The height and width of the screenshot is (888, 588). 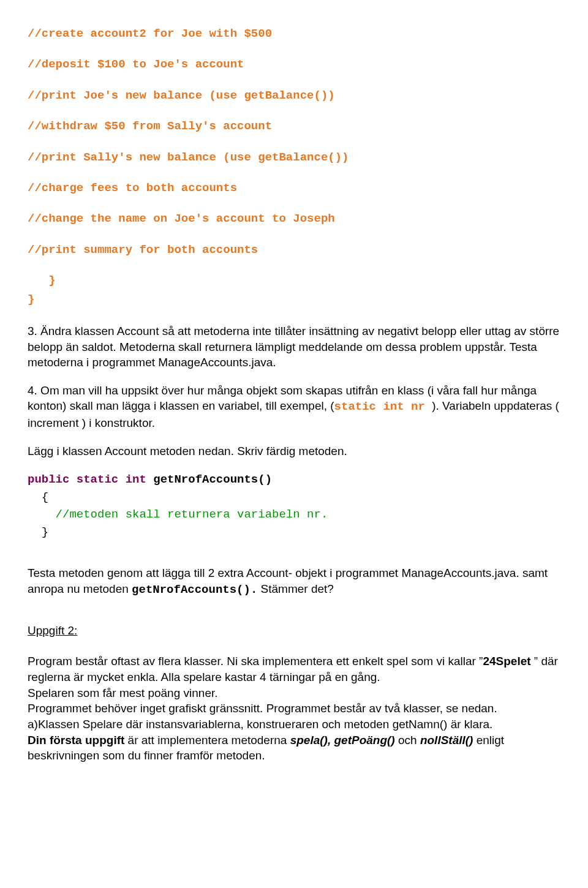 I want to click on code-brace-close-outer: }, so click(x=294, y=299).